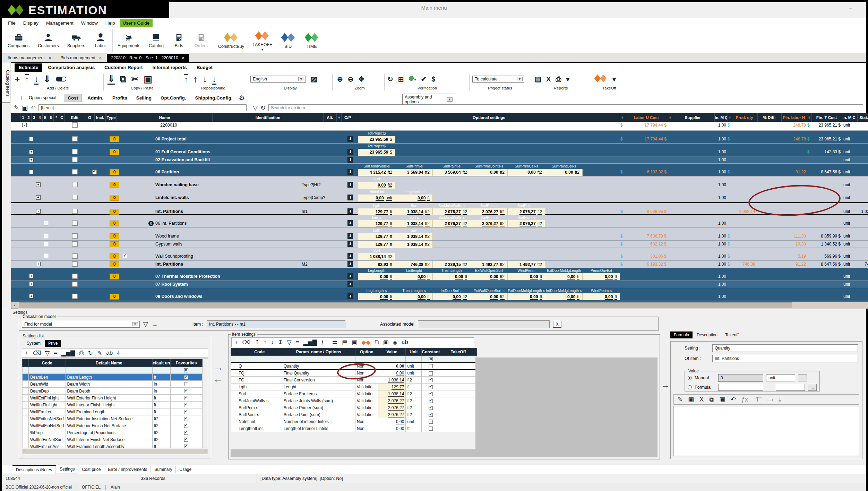  I want to click on tab-internal-reports: Internal reports, so click(170, 68).